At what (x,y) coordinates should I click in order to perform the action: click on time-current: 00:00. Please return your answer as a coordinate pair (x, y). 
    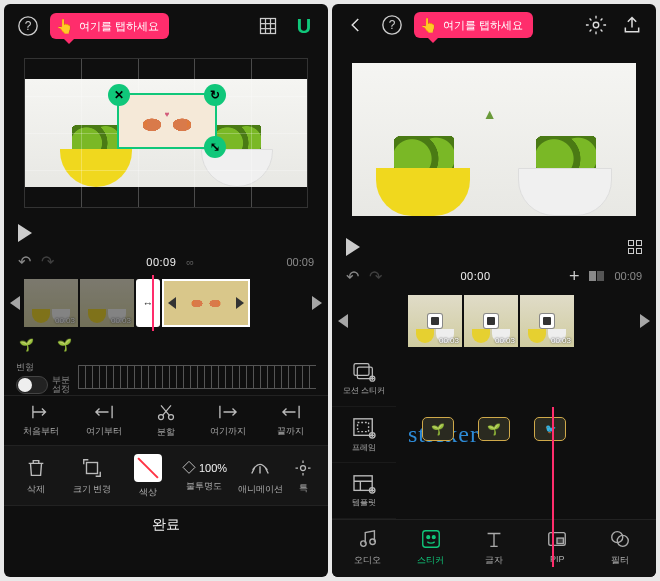
    Looking at the image, I should click on (475, 276).